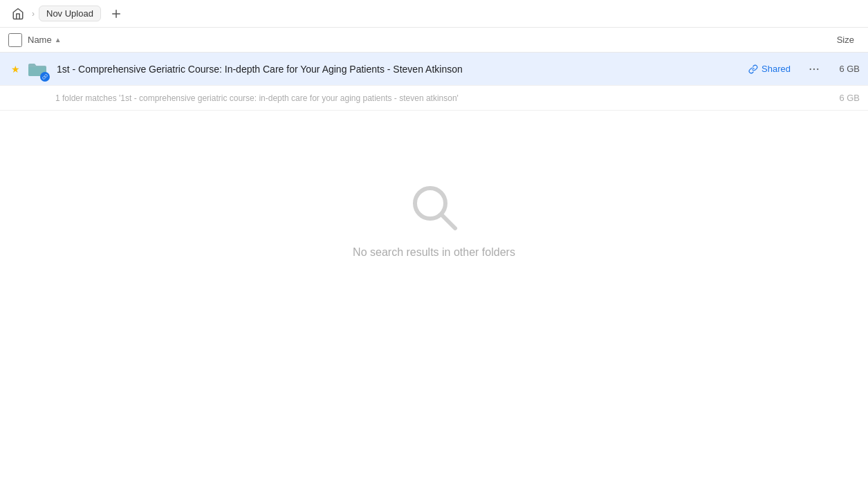 The width and height of the screenshot is (868, 498). I want to click on no-results-search-icon, so click(434, 208).